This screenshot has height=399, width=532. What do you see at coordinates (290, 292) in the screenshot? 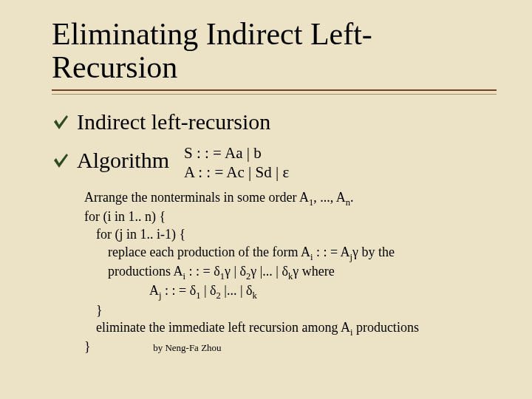
I see `algo-line-6: Aj : : = δ1 | δ2 |... | δk` at bounding box center [290, 292].